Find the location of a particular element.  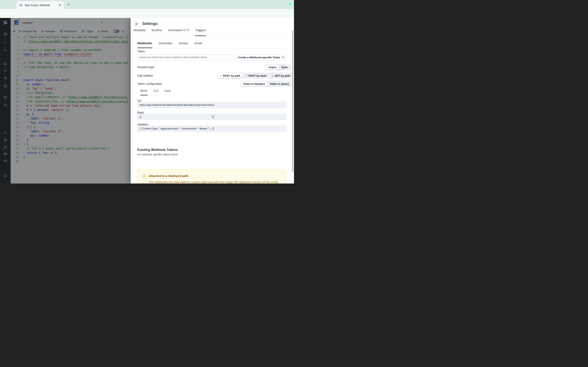

close-icon: ✕ is located at coordinates (136, 24).